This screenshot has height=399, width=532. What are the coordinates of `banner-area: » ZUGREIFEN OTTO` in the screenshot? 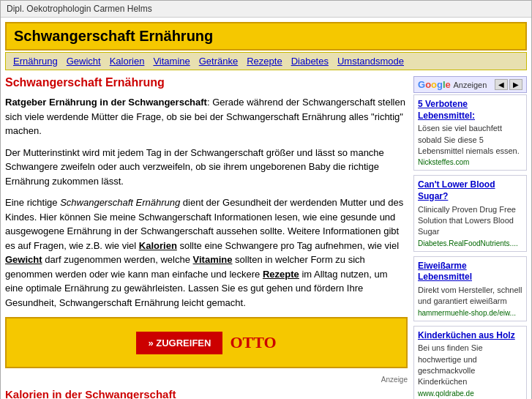 It's located at (206, 343).